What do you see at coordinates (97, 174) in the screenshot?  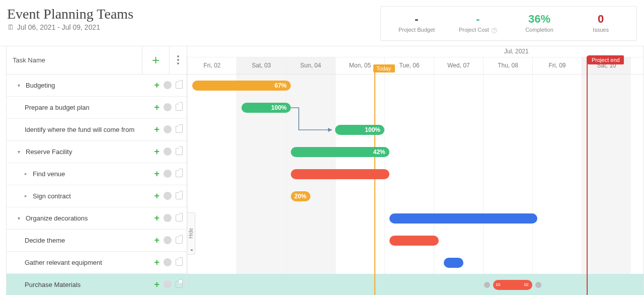 I see `task-row: ▸Find venue+` at bounding box center [97, 174].